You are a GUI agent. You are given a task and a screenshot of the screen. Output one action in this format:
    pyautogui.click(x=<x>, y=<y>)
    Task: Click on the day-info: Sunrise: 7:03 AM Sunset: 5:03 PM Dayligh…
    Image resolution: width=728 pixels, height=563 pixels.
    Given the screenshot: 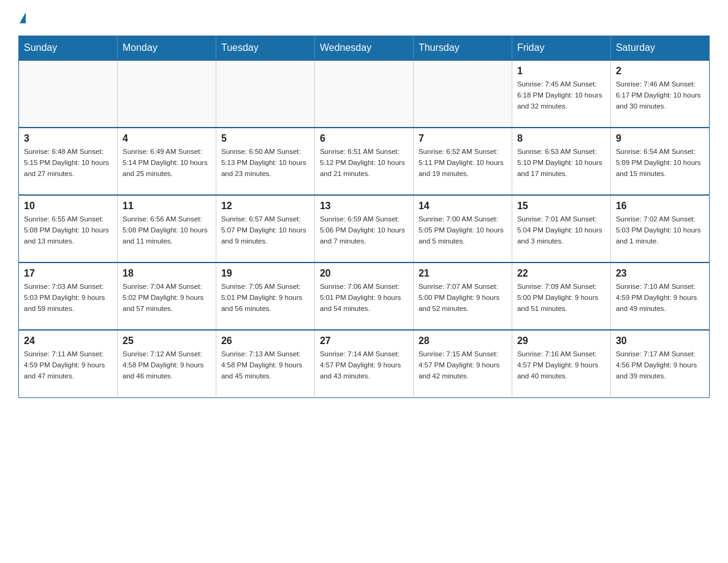 What is the action you would take?
    pyautogui.click(x=68, y=298)
    